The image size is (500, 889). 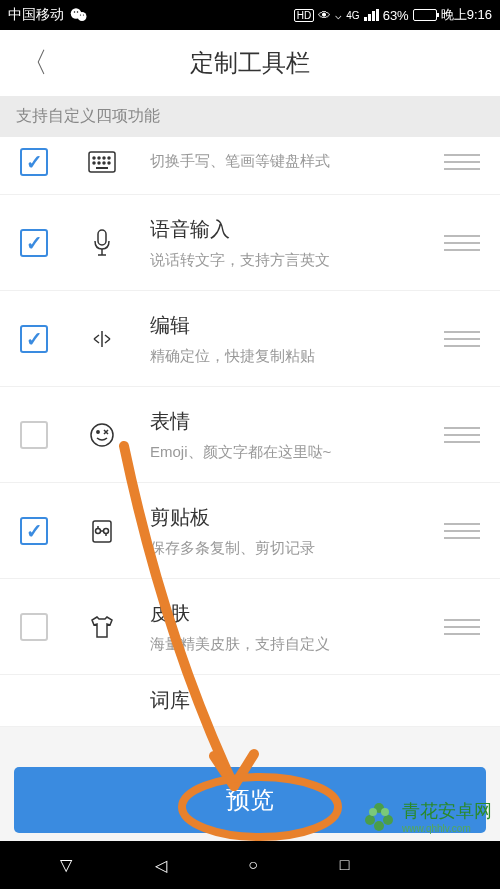 What do you see at coordinates (79, 15) in the screenshot?
I see `wechat-icon` at bounding box center [79, 15].